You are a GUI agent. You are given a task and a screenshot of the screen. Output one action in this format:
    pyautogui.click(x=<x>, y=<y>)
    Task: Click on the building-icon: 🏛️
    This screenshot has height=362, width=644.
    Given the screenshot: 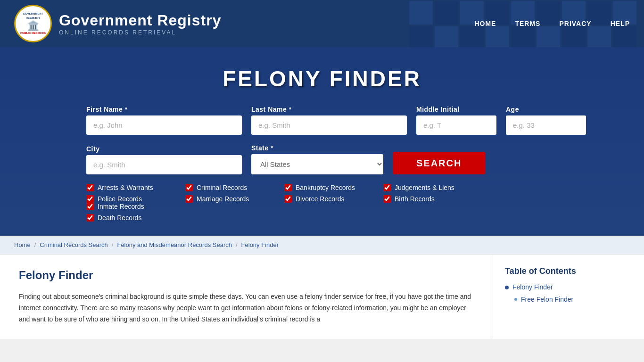 What is the action you would take?
    pyautogui.click(x=33, y=25)
    